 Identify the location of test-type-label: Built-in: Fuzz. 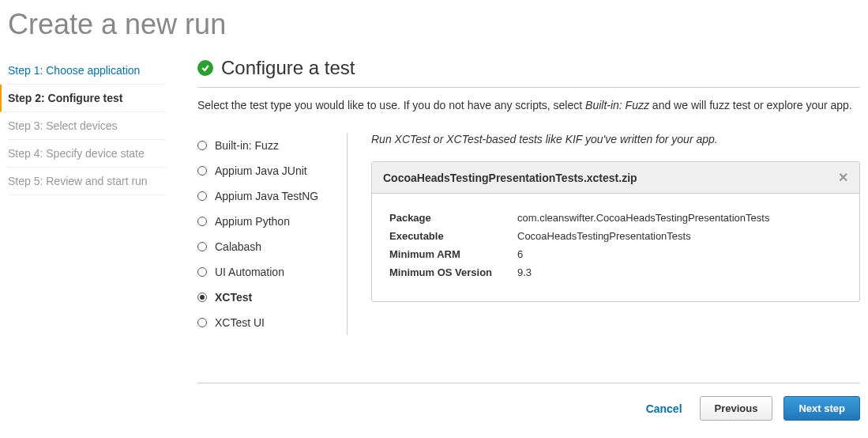
(246, 145).